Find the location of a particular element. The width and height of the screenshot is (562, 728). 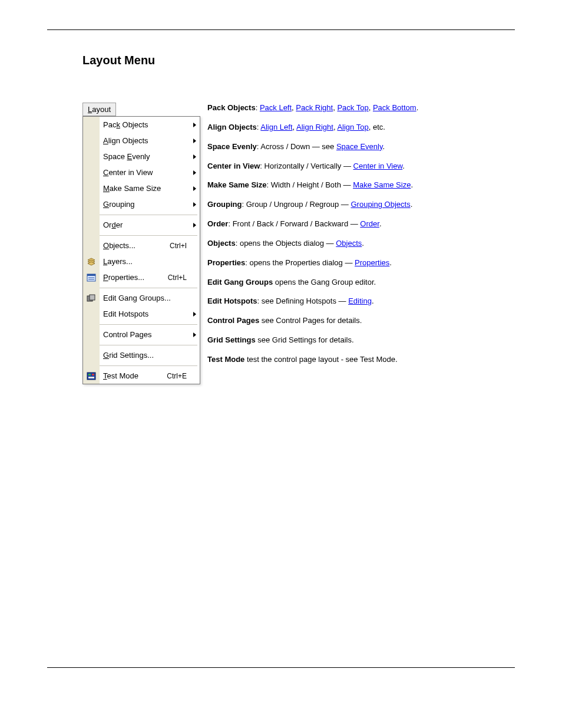

desc-pack-objects: Pack Objects: Pack Left, Pack Right, Pac… is located at coordinates (361, 108).